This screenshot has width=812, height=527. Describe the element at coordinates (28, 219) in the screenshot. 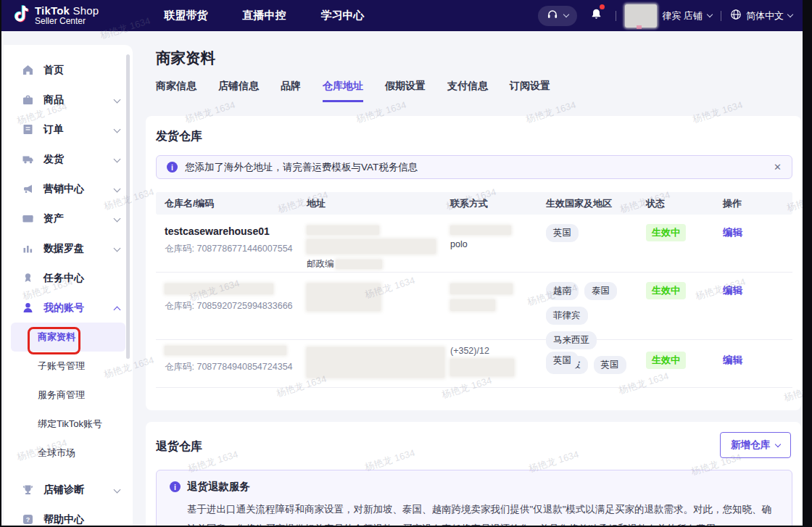

I see `card-icon` at that location.